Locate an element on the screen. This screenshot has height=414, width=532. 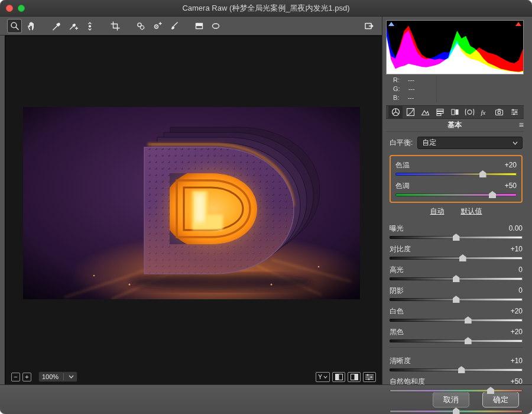
tab-split-toning is located at coordinates (455, 112).